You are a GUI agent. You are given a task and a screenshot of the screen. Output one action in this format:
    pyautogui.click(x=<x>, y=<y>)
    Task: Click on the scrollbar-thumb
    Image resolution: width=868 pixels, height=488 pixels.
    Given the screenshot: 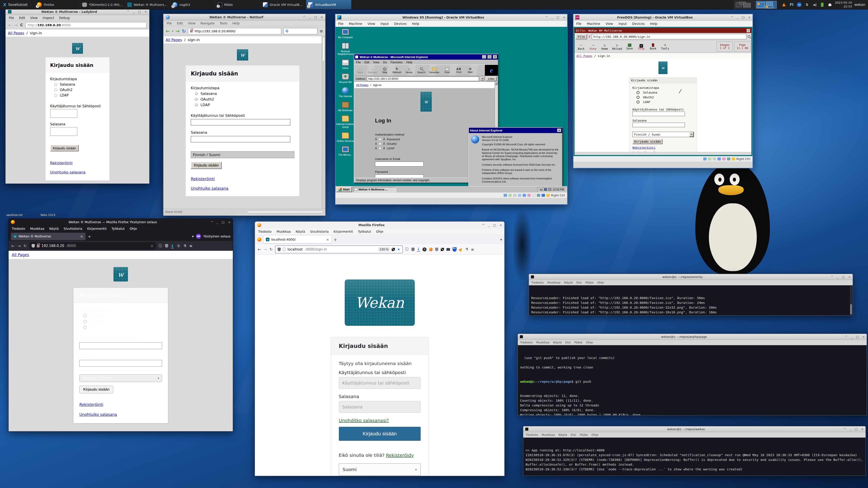 What is the action you would take?
    pyautogui.click(x=851, y=309)
    